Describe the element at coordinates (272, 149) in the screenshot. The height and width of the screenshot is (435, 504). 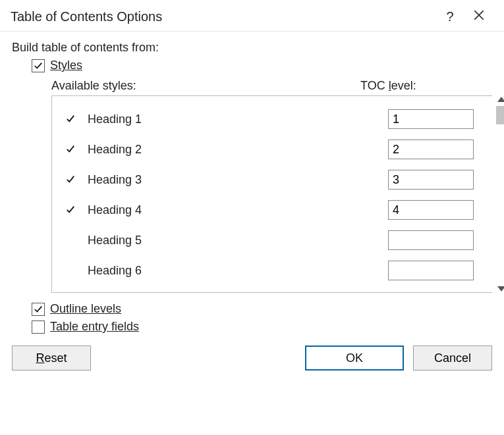
I see `style-row: Heading 2` at that location.